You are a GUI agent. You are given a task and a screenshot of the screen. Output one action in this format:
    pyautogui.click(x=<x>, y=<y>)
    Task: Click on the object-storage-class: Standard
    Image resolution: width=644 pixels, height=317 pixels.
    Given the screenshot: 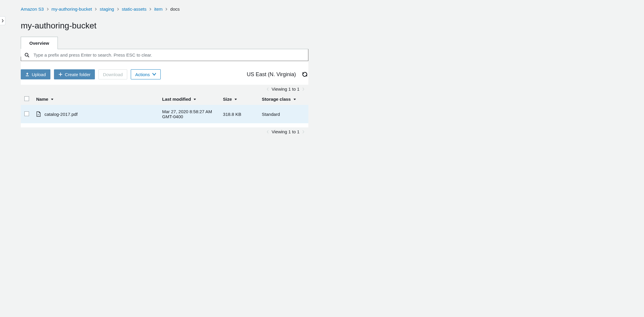 What is the action you would take?
    pyautogui.click(x=283, y=114)
    